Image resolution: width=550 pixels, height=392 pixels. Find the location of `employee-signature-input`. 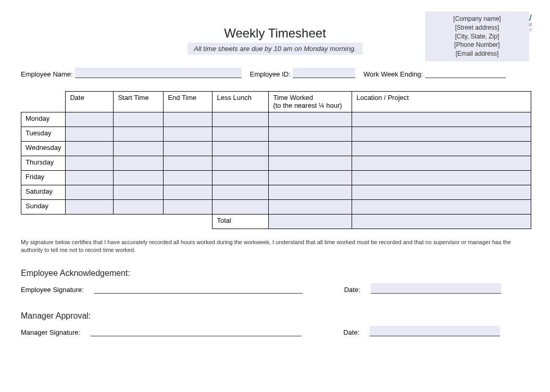

employee-signature-input is located at coordinates (198, 289).